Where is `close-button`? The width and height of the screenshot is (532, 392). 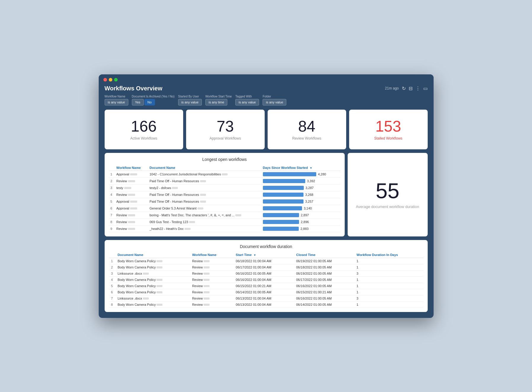
close-button is located at coordinates (105, 80).